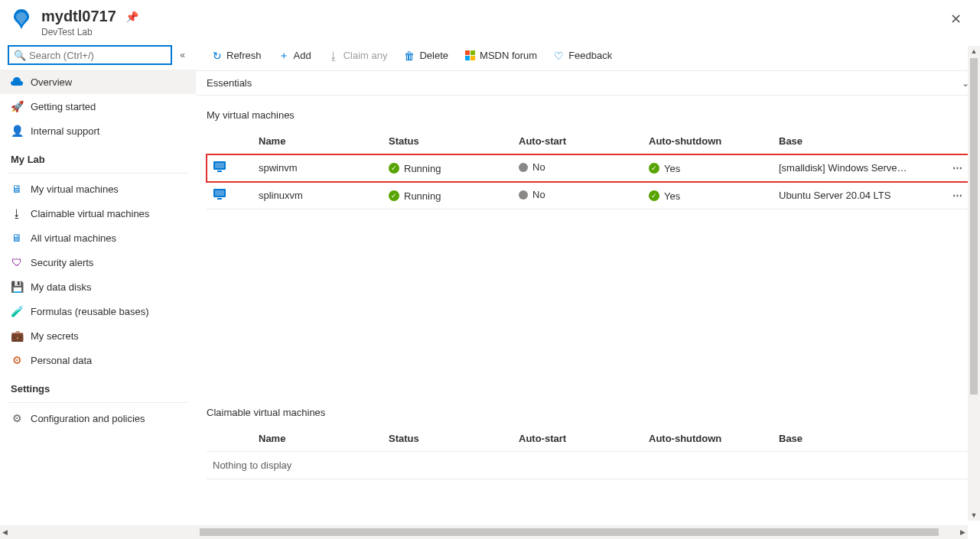 The image size is (980, 539). Describe the element at coordinates (860, 196) in the screenshot. I see `vm-base: Ubuntu Server 20.04 LTS` at that location.